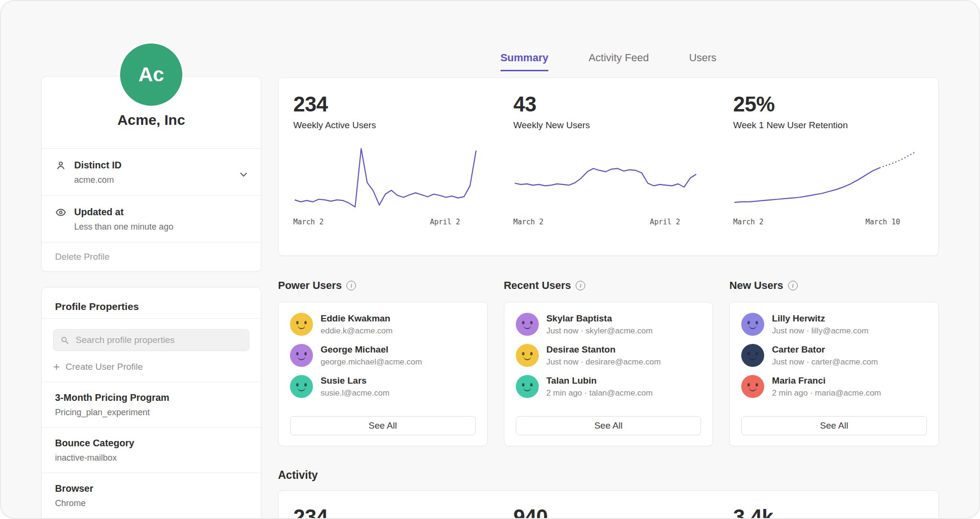 This screenshot has width=980, height=519. I want to click on divider, so click(151, 319).